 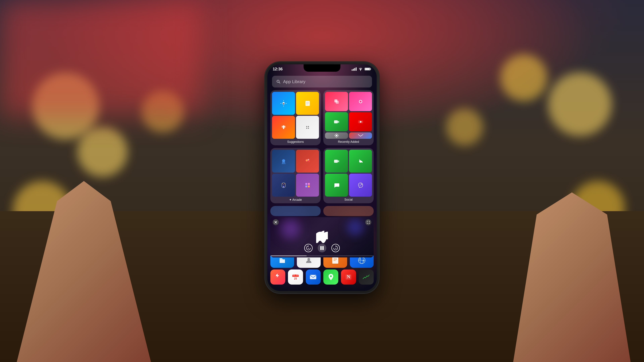 What do you see at coordinates (322, 118) in the screenshot?
I see `folder-row-1: Suggestions` at bounding box center [322, 118].